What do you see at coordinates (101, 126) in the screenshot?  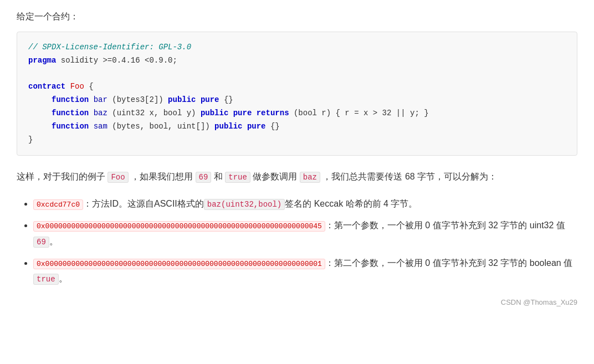 I see `code-func-sam: sam` at bounding box center [101, 126].